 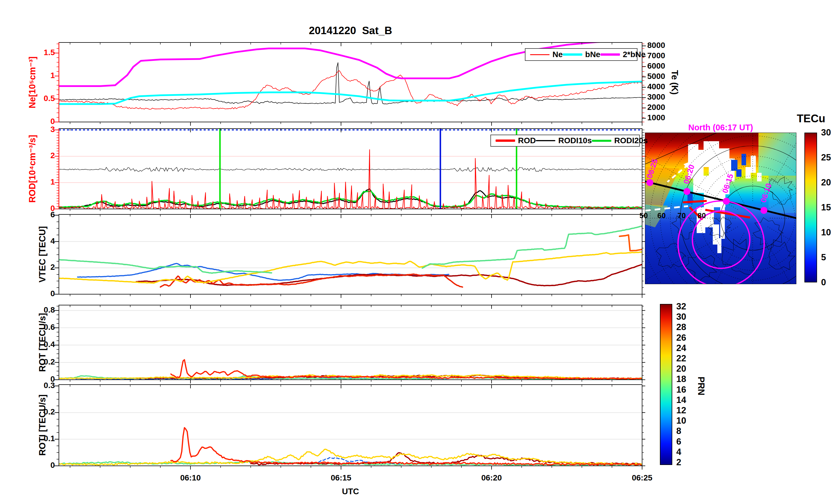 I want to click on tecu-tick-label: 15, so click(x=826, y=208).